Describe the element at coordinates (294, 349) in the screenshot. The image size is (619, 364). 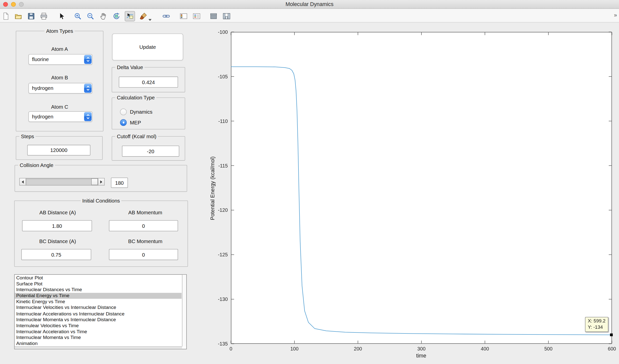
I see `svg-text: 100` at that location.